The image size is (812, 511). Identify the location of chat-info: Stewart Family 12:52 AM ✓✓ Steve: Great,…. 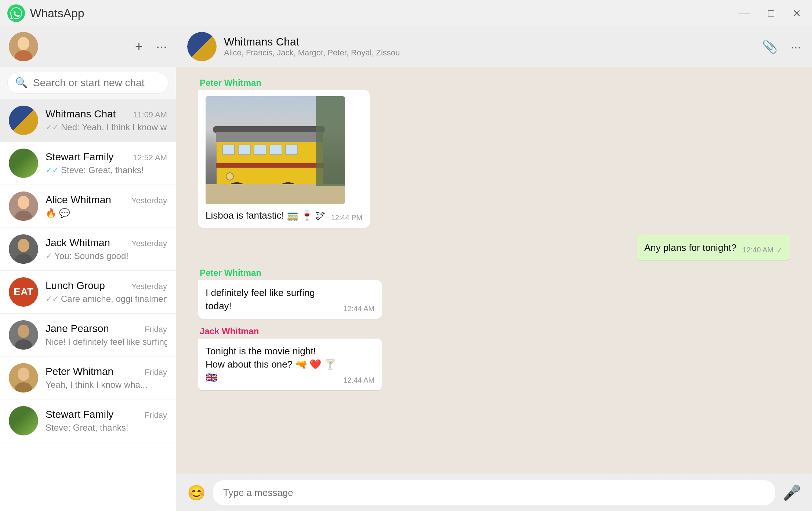
(106, 163).